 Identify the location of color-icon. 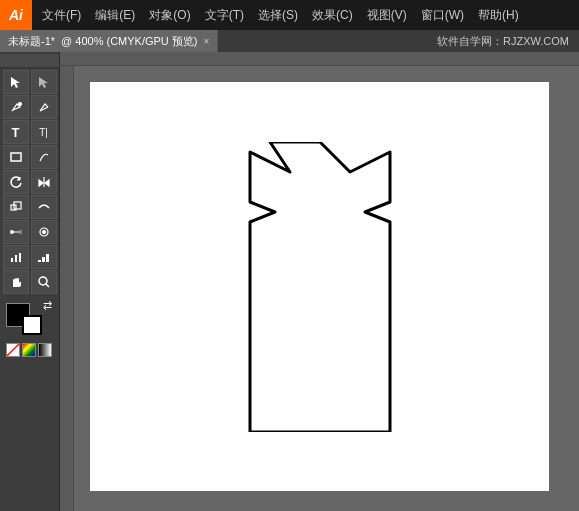
(29, 350).